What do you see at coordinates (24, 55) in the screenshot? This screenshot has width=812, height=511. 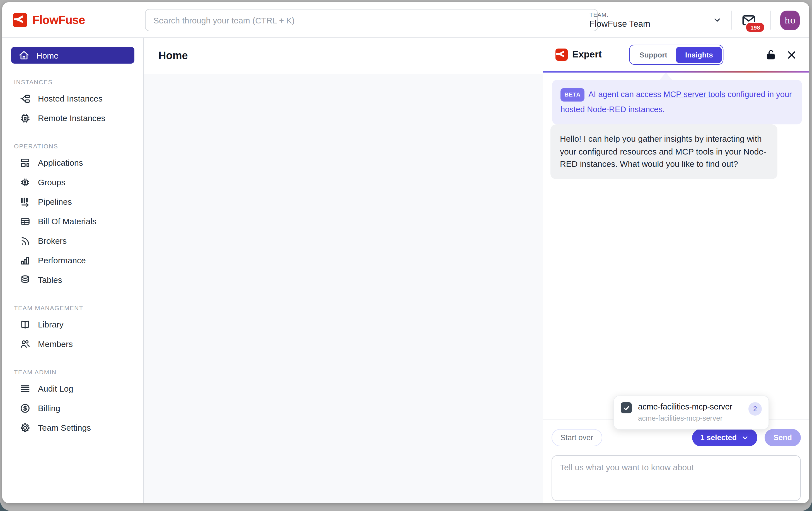 I see `home-icon` at bounding box center [24, 55].